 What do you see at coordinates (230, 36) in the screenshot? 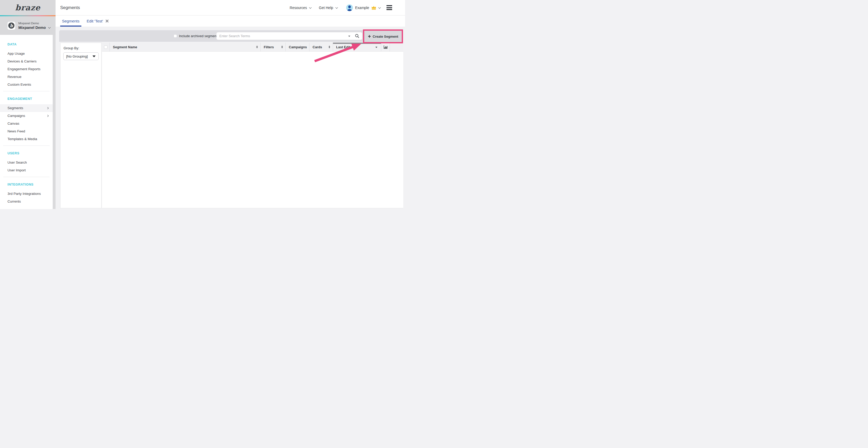
I see `segments-toolbar: Include archived segments` at bounding box center [230, 36].